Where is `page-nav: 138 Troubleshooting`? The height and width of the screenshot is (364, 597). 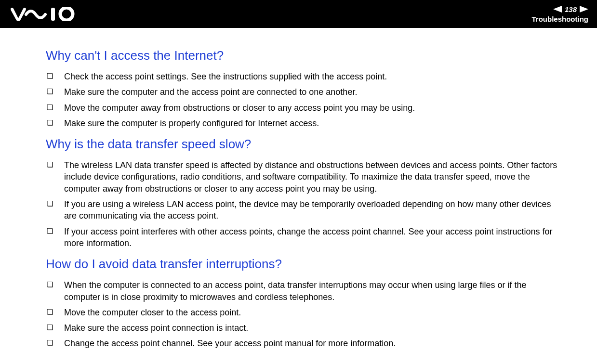
page-nav: 138 Troubleshooting is located at coordinates (560, 14).